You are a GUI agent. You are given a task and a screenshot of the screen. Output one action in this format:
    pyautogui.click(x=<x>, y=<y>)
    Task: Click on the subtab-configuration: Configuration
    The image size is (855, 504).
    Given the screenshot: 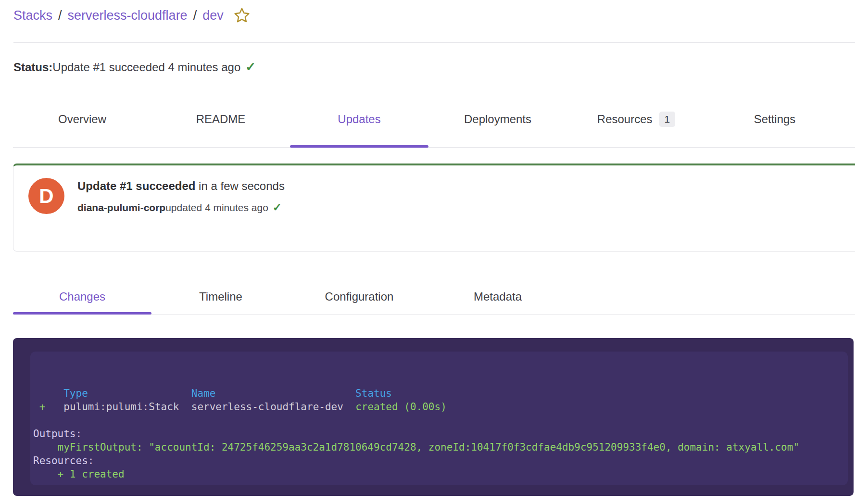 What is the action you would take?
    pyautogui.click(x=359, y=296)
    